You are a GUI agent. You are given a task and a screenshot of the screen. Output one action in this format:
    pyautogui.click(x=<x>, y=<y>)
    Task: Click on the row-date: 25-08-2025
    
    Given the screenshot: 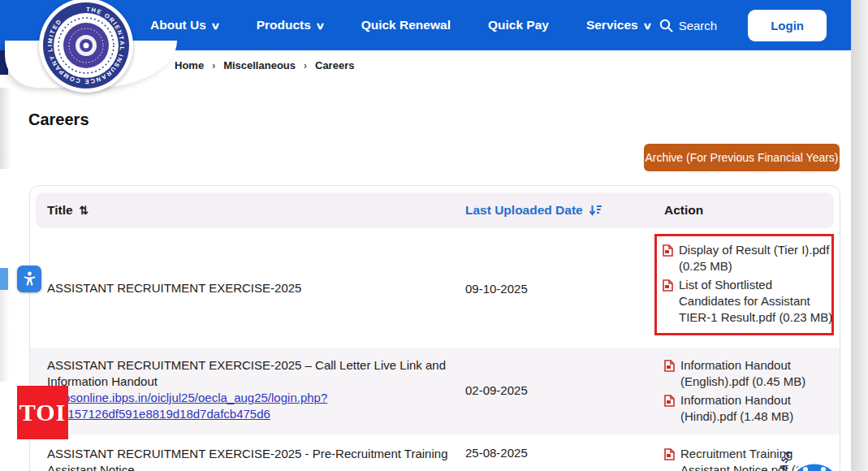 What is the action you would take?
    pyautogui.click(x=565, y=453)
    